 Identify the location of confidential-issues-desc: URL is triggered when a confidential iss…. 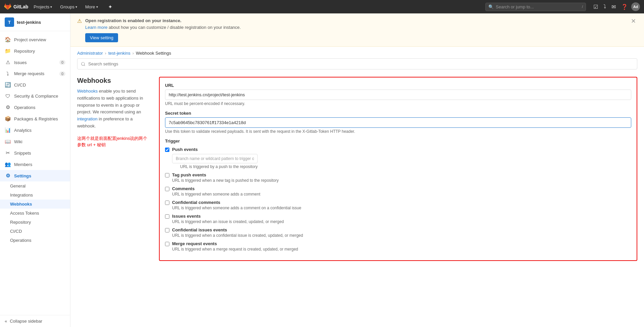
(237, 235).